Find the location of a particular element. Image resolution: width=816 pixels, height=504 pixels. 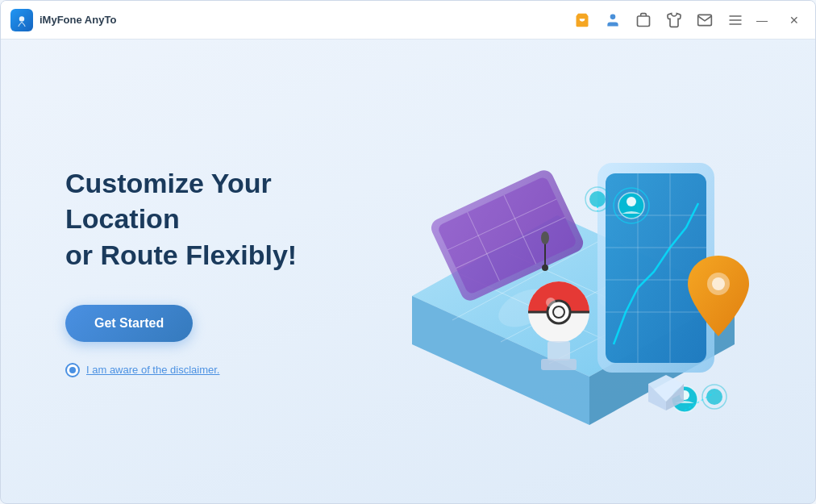

window-controls: — ✕ is located at coordinates (778, 20).